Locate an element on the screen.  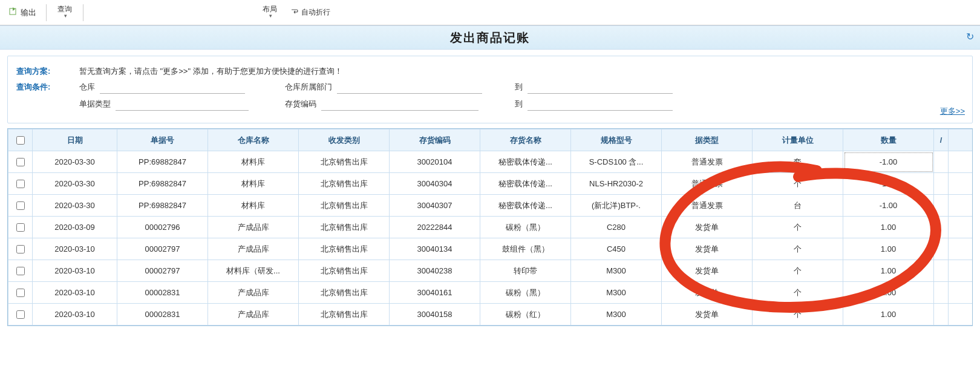
col-doctype: 据类型 is located at coordinates (707, 140).